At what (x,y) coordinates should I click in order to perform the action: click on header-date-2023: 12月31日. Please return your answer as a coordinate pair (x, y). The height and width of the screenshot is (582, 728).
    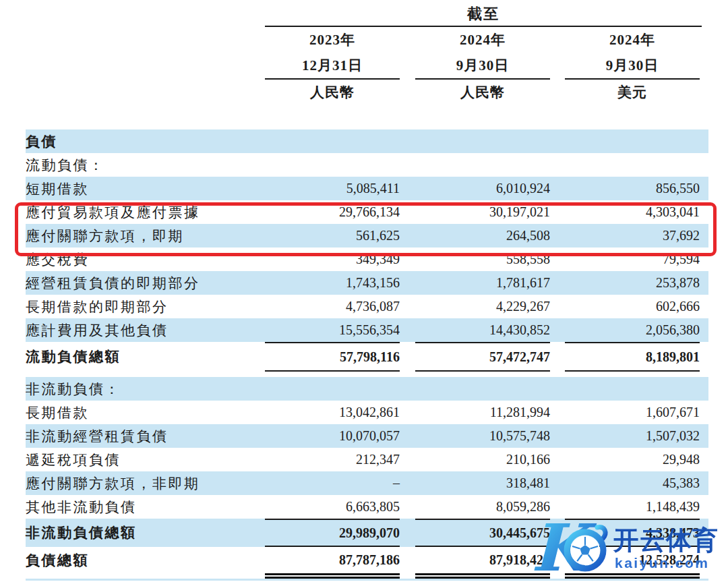
    Looking at the image, I should click on (332, 66).